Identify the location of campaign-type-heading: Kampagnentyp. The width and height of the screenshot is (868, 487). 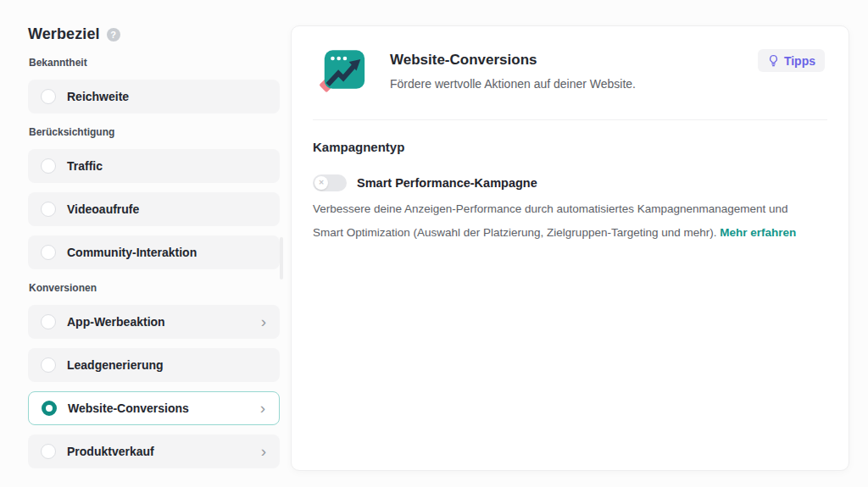
(570, 147).